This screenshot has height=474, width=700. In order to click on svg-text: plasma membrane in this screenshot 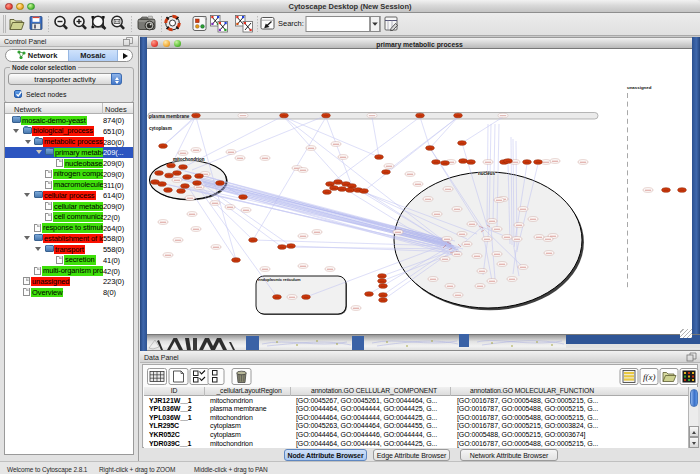, I will do `click(170, 116)`.